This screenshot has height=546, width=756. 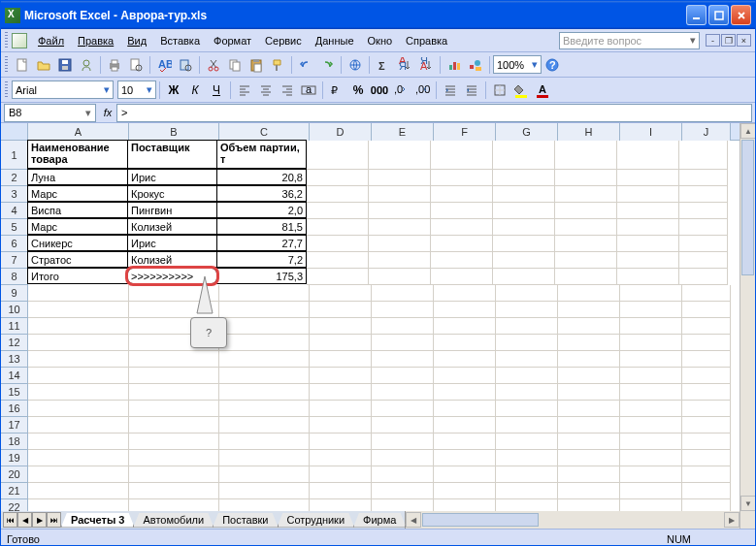 What do you see at coordinates (337, 90) in the screenshot?
I see `currency-icon: ₽` at bounding box center [337, 90].